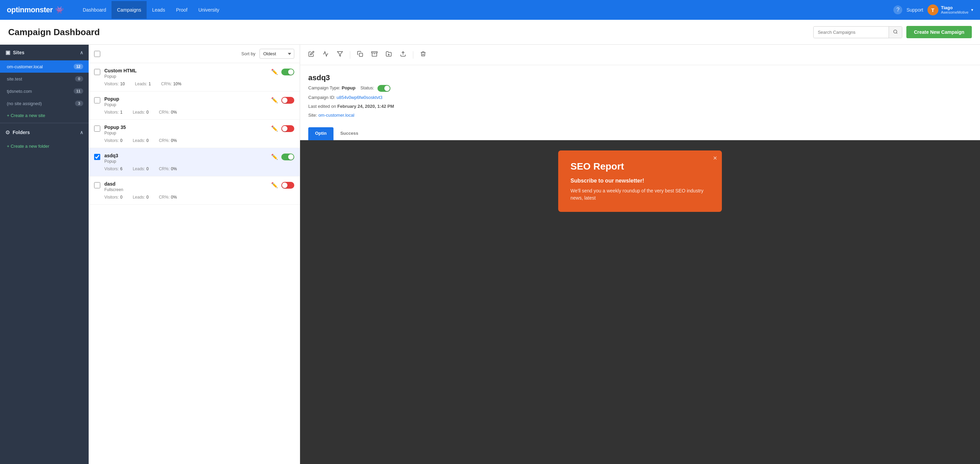 The width and height of the screenshot is (980, 464). What do you see at coordinates (81, 53) in the screenshot?
I see `sites-collapse-icon: ∧` at bounding box center [81, 53].